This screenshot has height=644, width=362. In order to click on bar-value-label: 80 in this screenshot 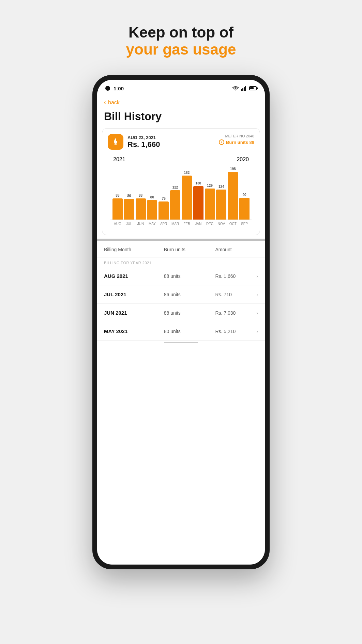, I will do `click(152, 197)`.